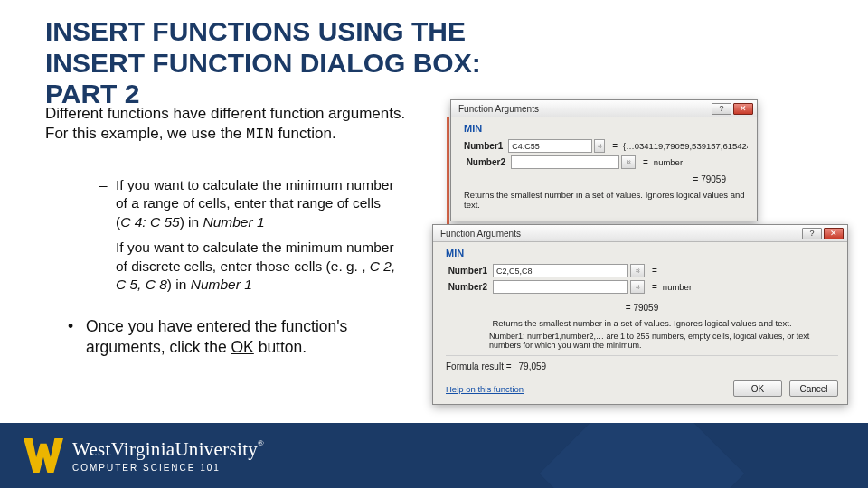 The width and height of the screenshot is (868, 488). Describe the element at coordinates (664, 341) in the screenshot. I see `argument-help-text: Number1: number1,number2,… are 1 to 255 …` at that location.